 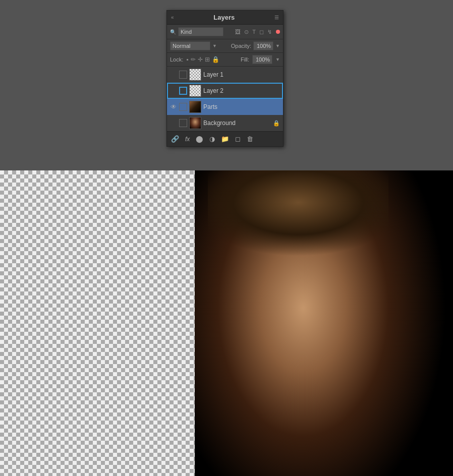 I want to click on add-mask-btn: ⬤, so click(x=200, y=139).